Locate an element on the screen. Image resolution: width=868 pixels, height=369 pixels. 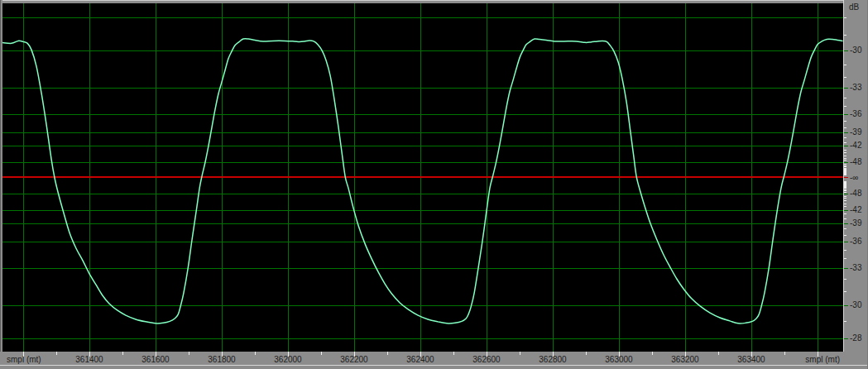
db-axis-unit-label: dB is located at coordinates (854, 7).